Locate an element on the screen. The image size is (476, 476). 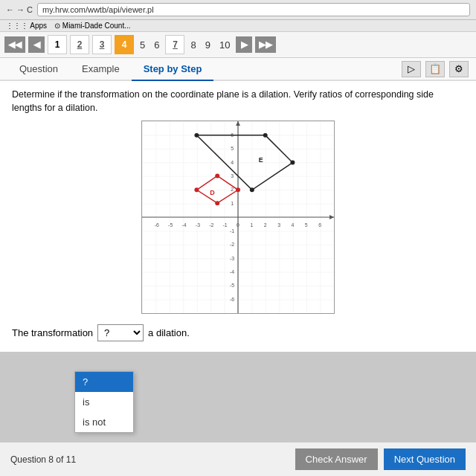
page-btn-7: 7 is located at coordinates (175, 45).